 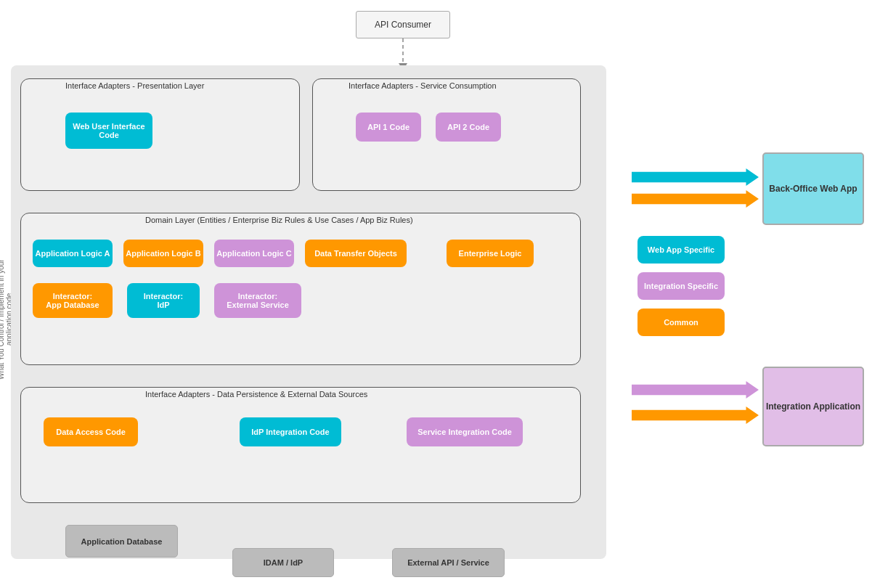 I want to click on back-office-label: Back-Office Web App, so click(x=813, y=189).